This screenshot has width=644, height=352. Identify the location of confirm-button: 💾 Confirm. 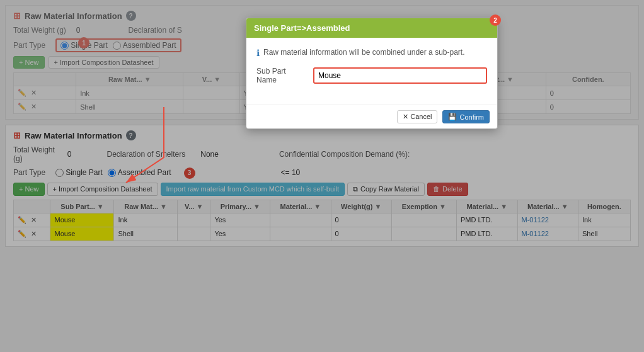
(466, 117).